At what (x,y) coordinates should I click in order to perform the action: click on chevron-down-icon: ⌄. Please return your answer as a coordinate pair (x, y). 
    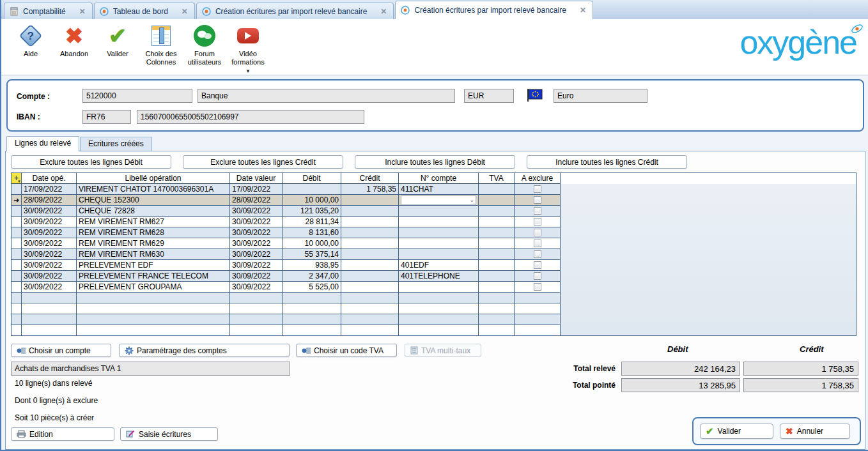
    Looking at the image, I should click on (472, 200).